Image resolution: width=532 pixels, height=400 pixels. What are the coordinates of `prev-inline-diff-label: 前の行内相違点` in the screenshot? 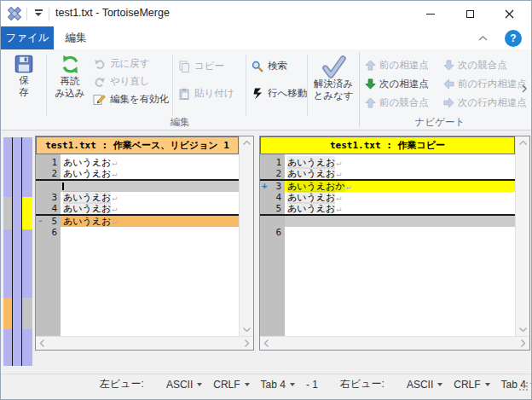 It's located at (493, 84).